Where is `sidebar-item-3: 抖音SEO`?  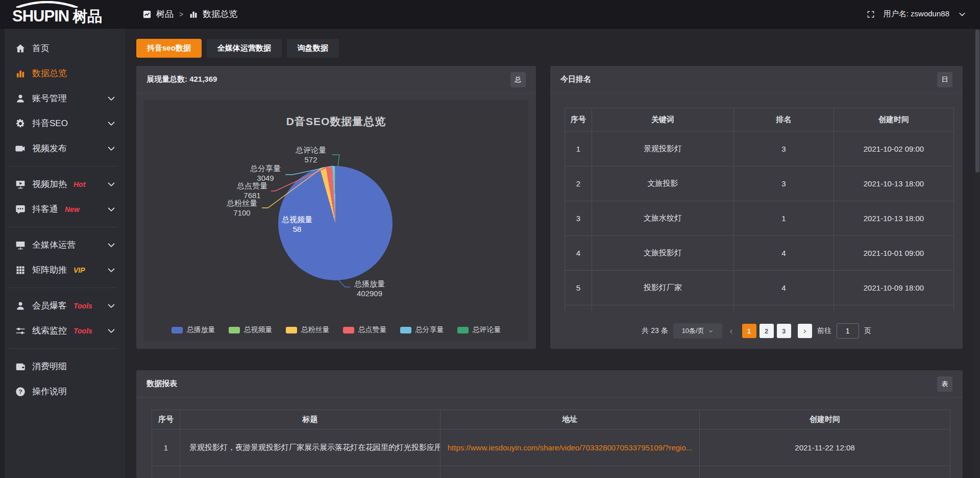 sidebar-item-3: 抖音SEO is located at coordinates (62, 124).